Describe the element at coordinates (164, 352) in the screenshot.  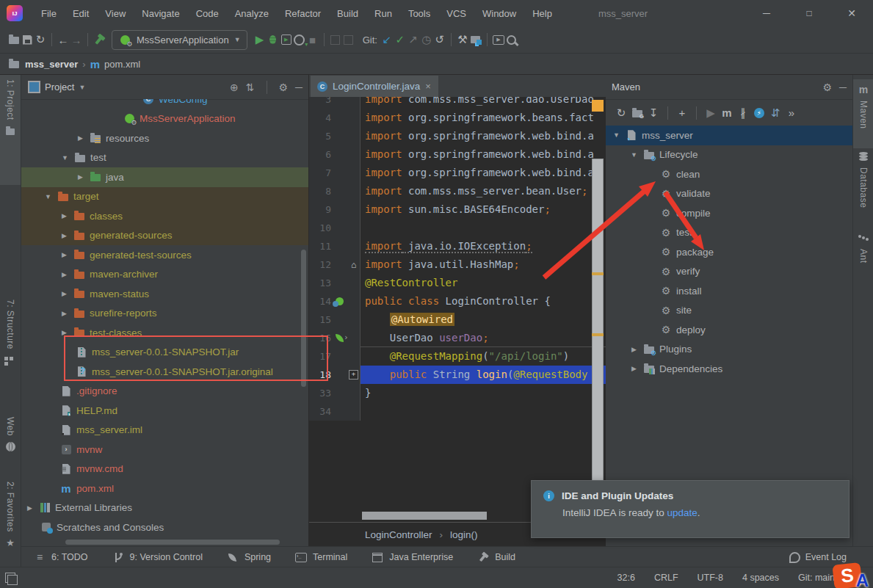
I see `tree-item-mss-server-0-0-1-snapshot-jar: mss_server-0.0.1-SNAPSHOT.jar` at that location.